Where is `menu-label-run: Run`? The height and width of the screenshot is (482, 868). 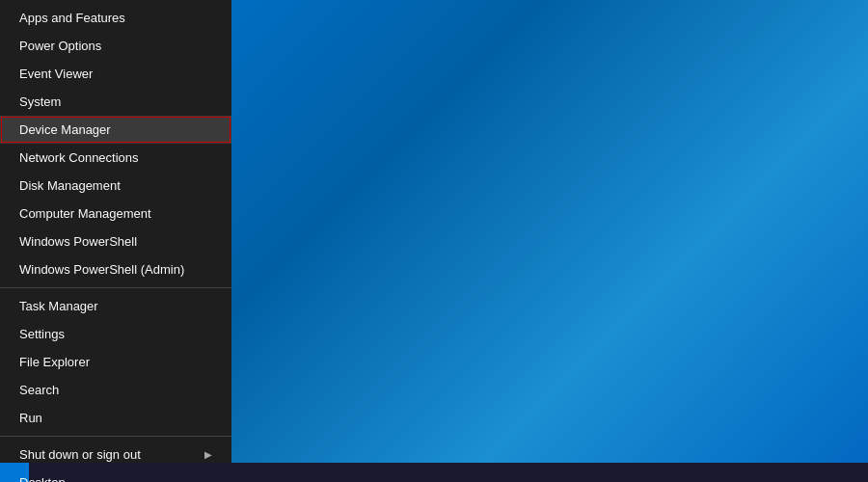 menu-label-run: Run is located at coordinates (31, 418).